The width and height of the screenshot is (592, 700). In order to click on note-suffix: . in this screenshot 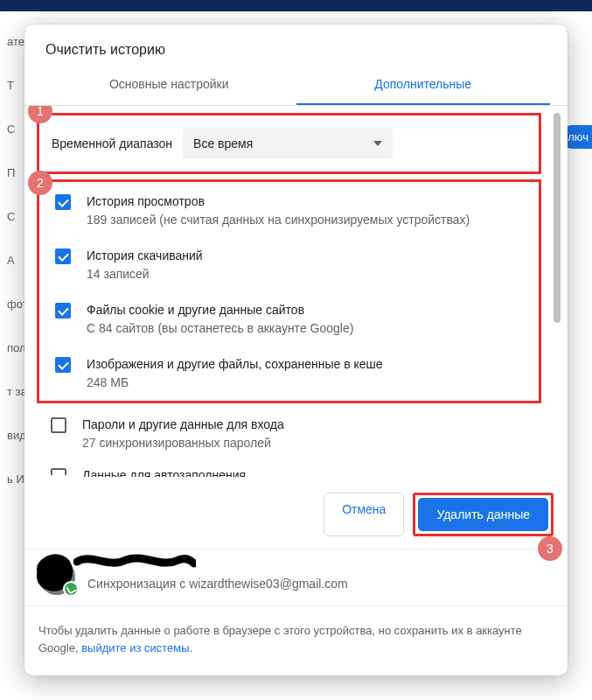, I will do `click(192, 648)`.